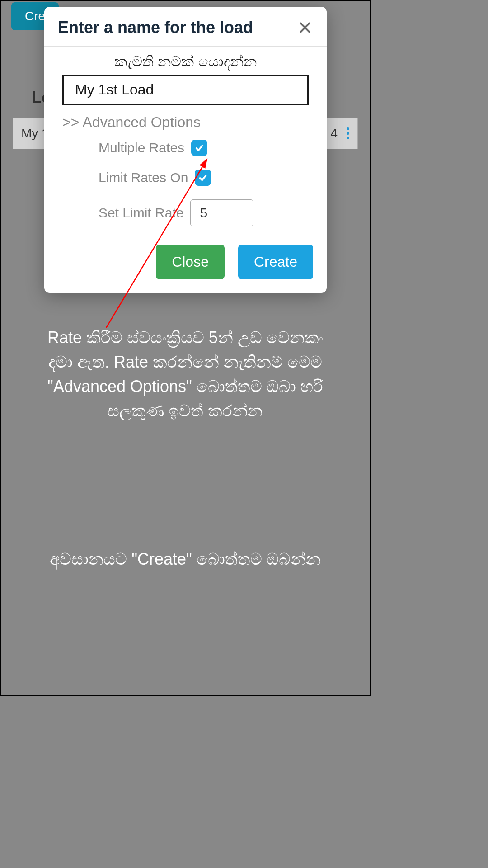 This screenshot has width=488, height=868. Describe the element at coordinates (35, 16) in the screenshot. I see `create-button-bg-label: Cre` at that location.